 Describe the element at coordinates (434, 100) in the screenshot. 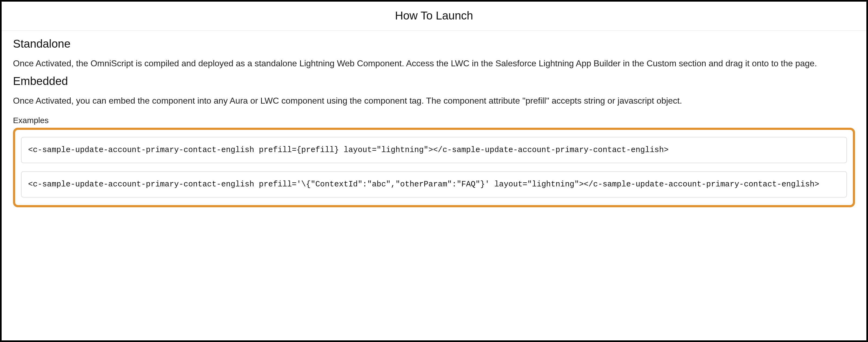

I see `embedded-body: Once Activated, you can embed the compon…` at that location.